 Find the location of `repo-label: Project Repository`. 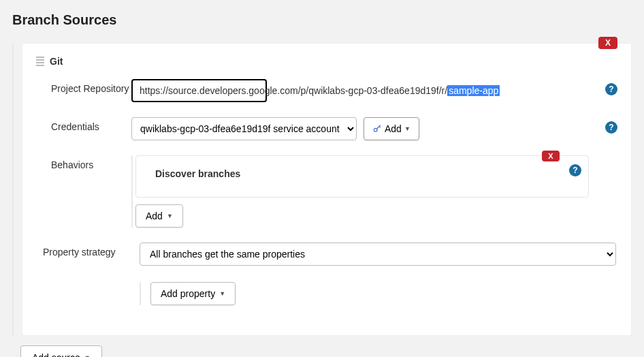

repo-label: Project Repository is located at coordinates (84, 87).